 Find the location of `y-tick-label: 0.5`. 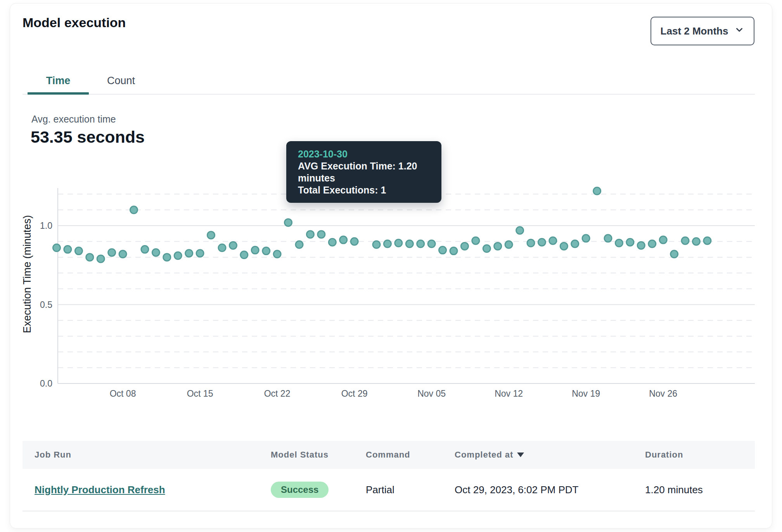

y-tick-label: 0.5 is located at coordinates (46, 305).